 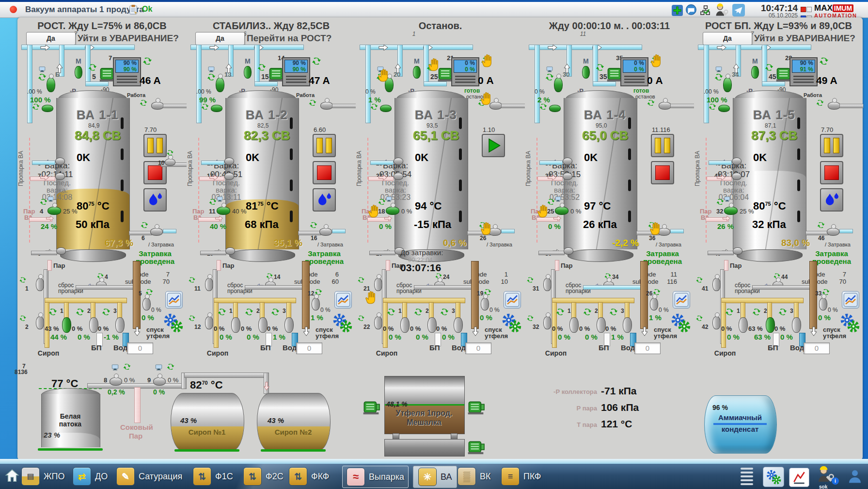 What do you see at coordinates (804, 72) in the screenshot?
I see `vfd-display: 90 %91 %` at bounding box center [804, 72].